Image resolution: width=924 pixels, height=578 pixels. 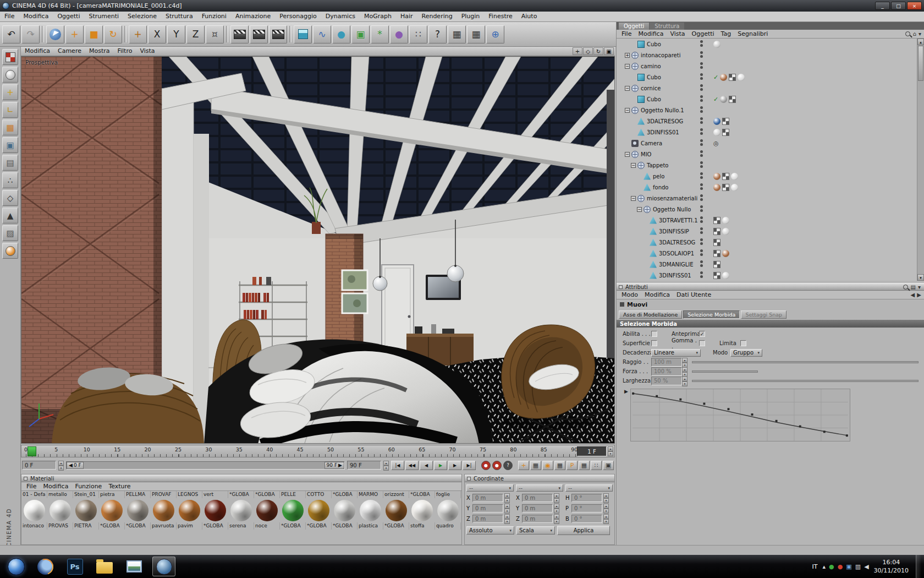 I want to click on material-name: LEGNOS, so click(x=189, y=494).